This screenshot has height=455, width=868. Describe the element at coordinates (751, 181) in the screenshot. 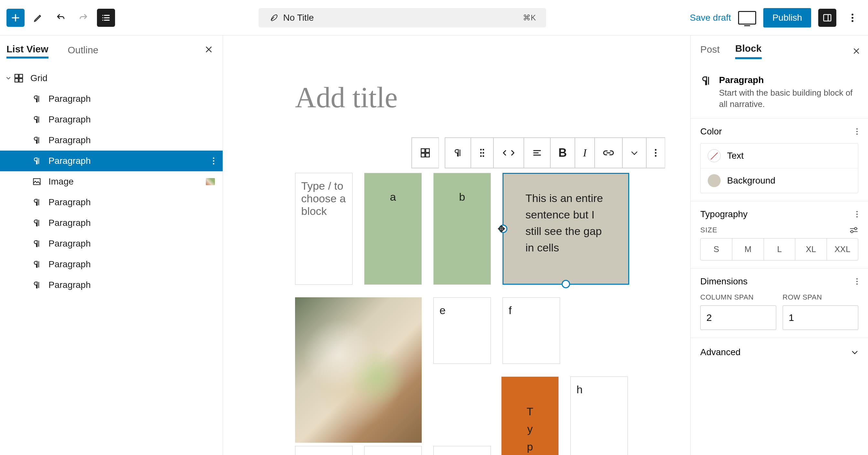

I see `color-label: Background` at that location.